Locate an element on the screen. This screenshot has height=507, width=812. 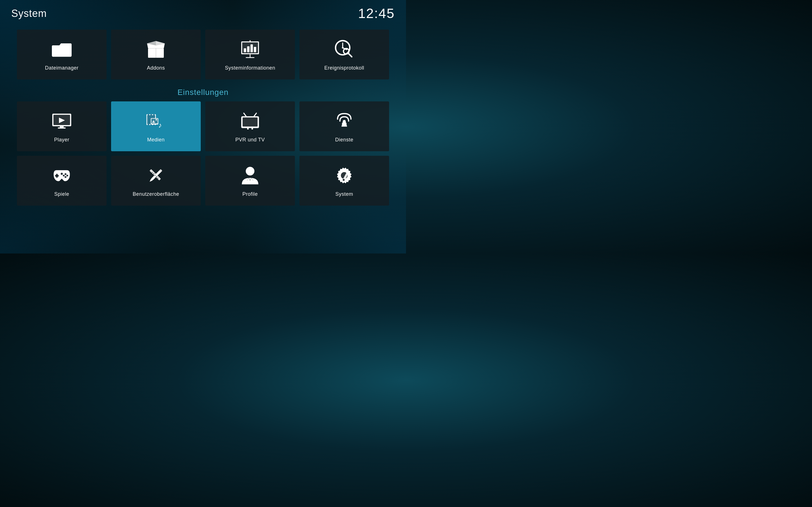
box-icon is located at coordinates (156, 49).